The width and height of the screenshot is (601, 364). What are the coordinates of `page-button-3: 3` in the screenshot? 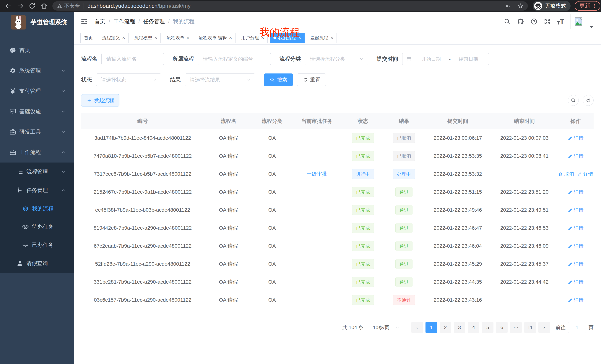 It's located at (460, 327).